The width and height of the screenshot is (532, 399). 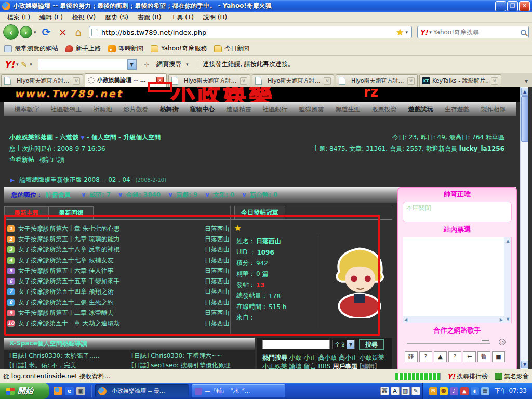 I want to click on nav-item: 祈願池, so click(x=103, y=109).